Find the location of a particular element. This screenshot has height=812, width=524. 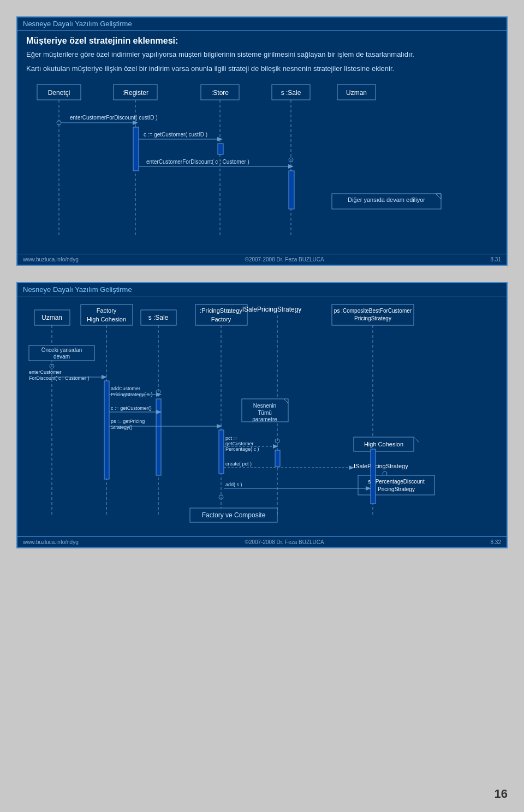

svg-text: Önceki yansıdan is located at coordinates (62, 350).